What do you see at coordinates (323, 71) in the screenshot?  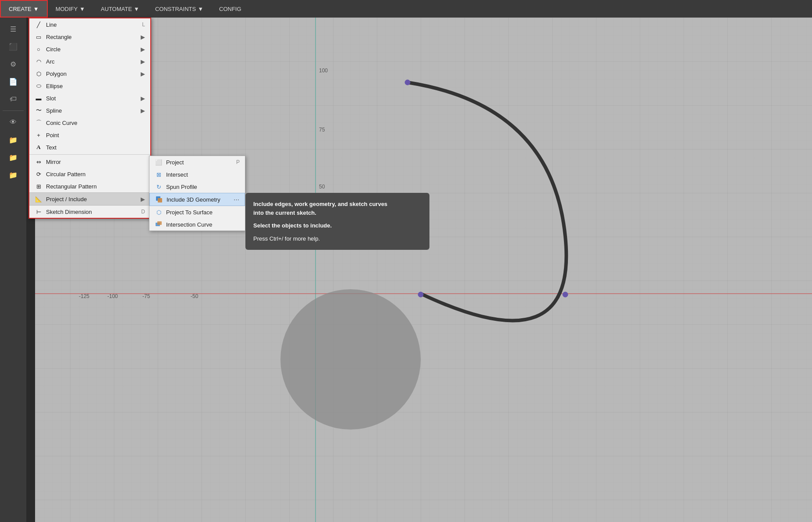 I see `svg-text: 100` at bounding box center [323, 71].